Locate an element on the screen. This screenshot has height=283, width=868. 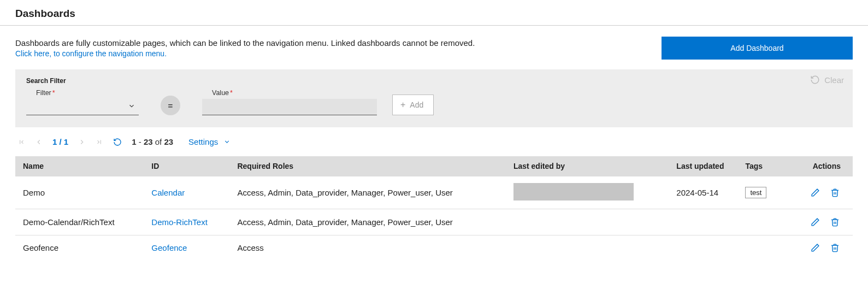
cell-roles: Access is located at coordinates (367, 248).